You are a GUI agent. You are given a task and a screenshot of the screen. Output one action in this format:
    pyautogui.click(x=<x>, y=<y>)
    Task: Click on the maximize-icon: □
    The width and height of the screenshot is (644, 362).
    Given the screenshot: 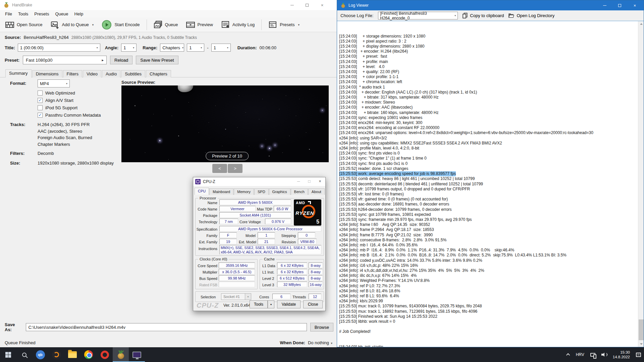 What is the action you would take?
    pyautogui.click(x=309, y=181)
    